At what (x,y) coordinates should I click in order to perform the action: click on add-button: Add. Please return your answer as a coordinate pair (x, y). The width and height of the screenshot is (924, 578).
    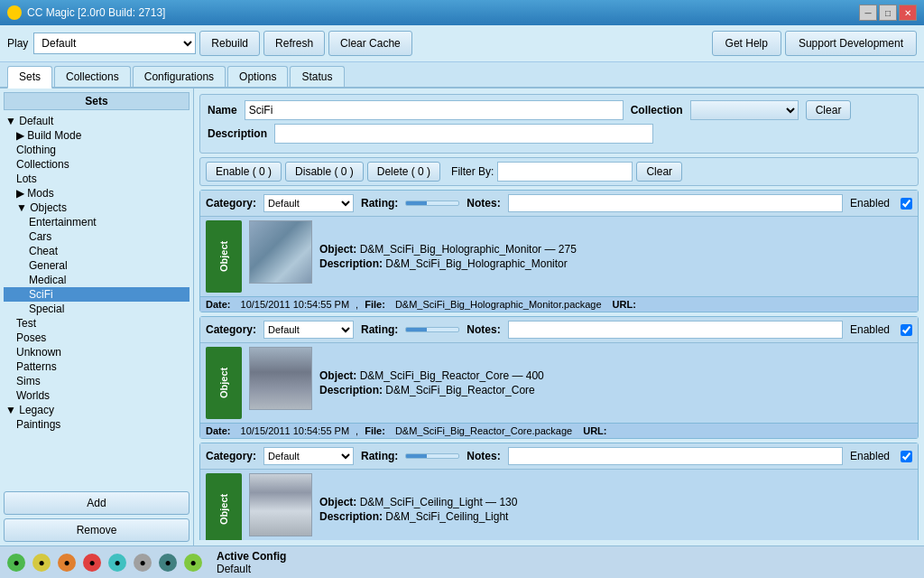
    Looking at the image, I should click on (97, 503).